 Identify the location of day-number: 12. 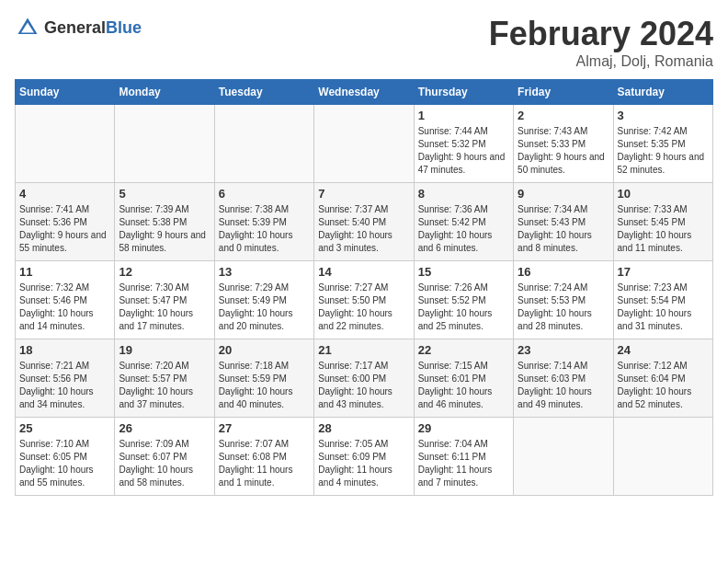
(164, 272).